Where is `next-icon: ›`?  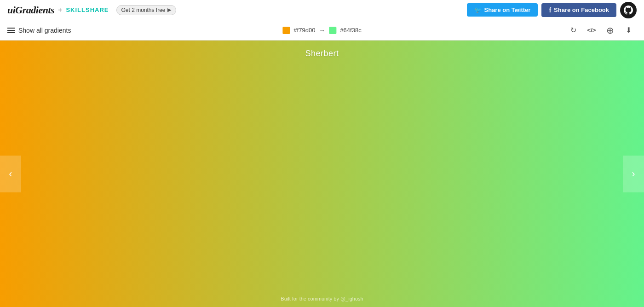
next-icon: › is located at coordinates (633, 174).